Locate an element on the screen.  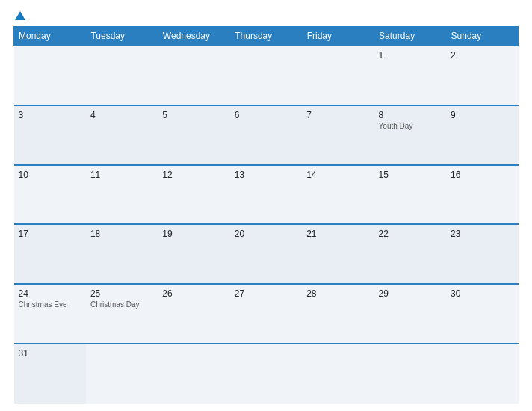
day-number: 26 is located at coordinates (194, 294).